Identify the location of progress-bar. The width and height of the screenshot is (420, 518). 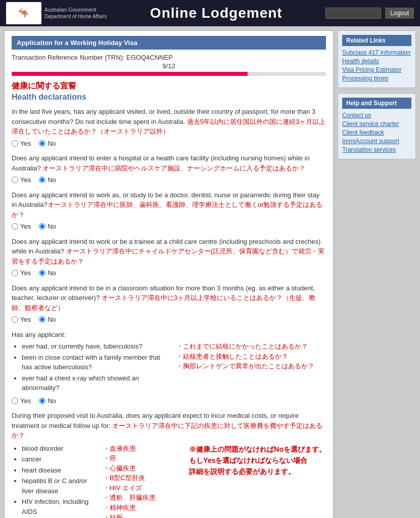
(169, 74).